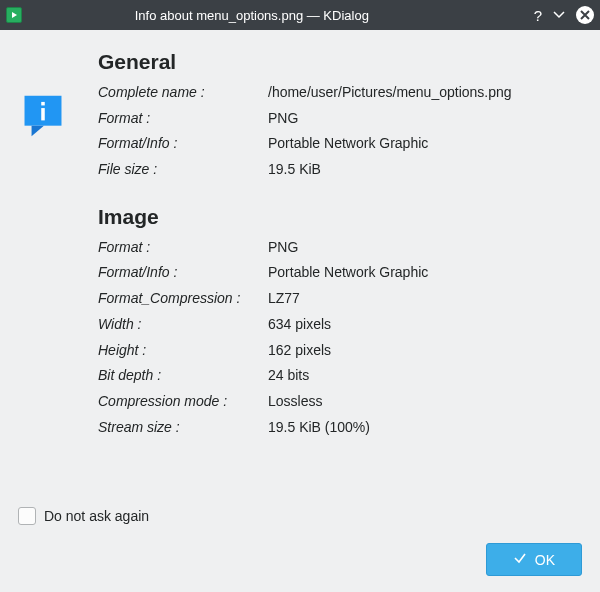 This screenshot has height=592, width=600. Describe the element at coordinates (425, 144) in the screenshot. I see `value-format-info: Portable Network Graphic` at that location.